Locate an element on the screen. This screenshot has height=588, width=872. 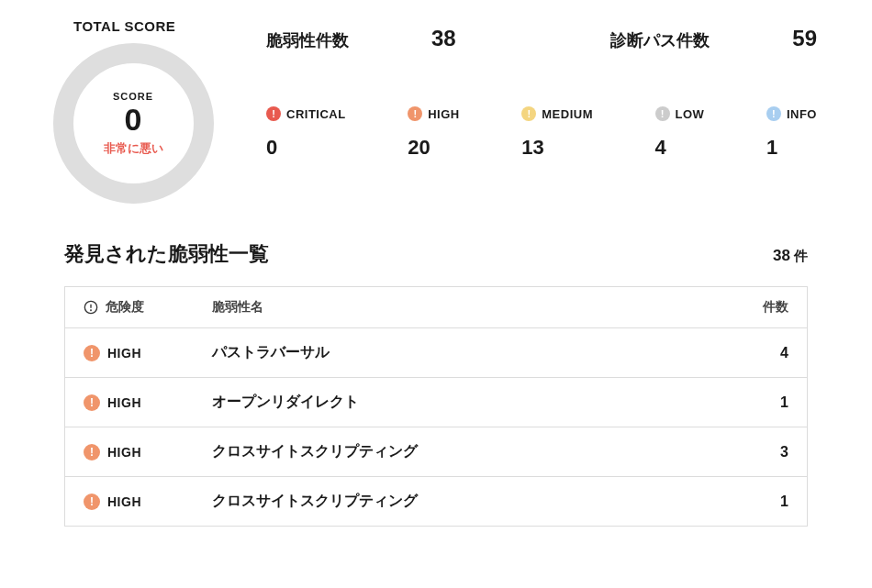
vuln-count-block: 脆弱性件数 38 is located at coordinates (362, 39).